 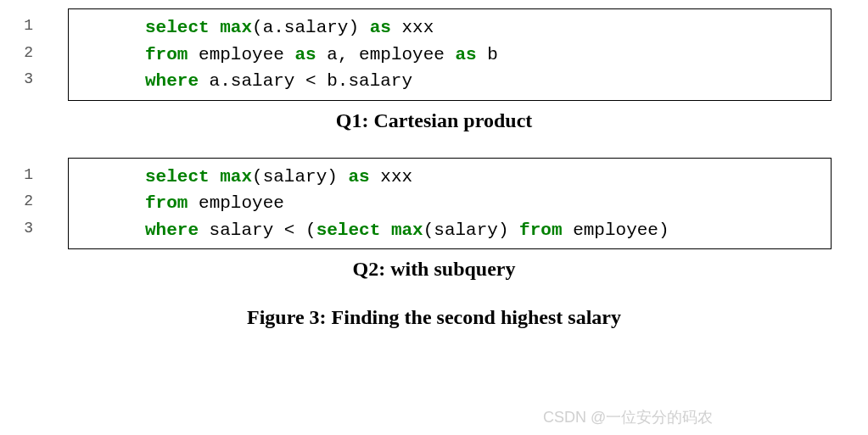 I want to click on q2-line-3: 3 where salary < (select max(salary) fro…, so click(x=450, y=231).